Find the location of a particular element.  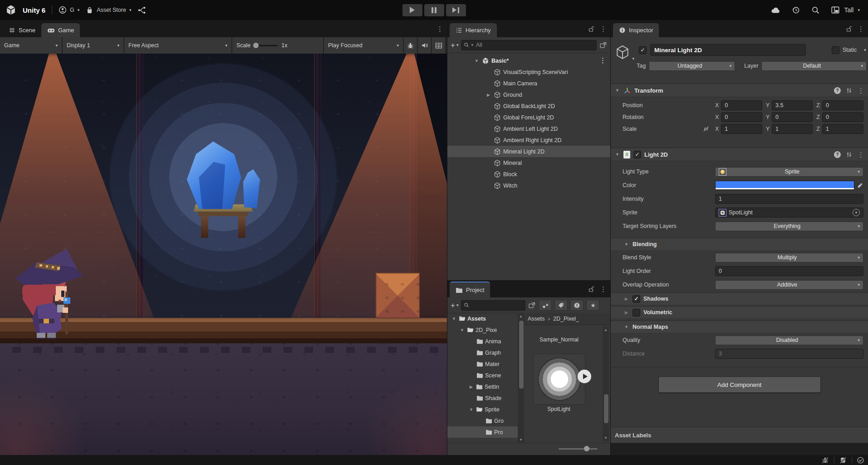

filter-by-label-icon is located at coordinates (561, 305).